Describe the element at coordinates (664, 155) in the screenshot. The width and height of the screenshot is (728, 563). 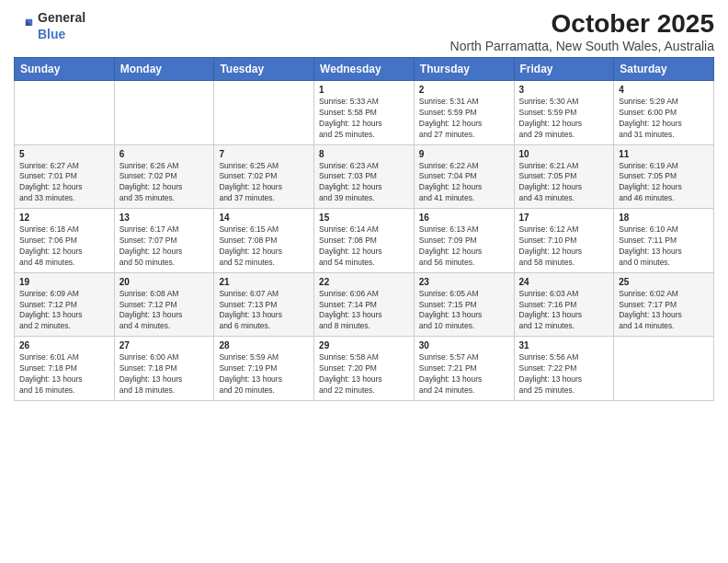
I see `day-number: 11` at that location.